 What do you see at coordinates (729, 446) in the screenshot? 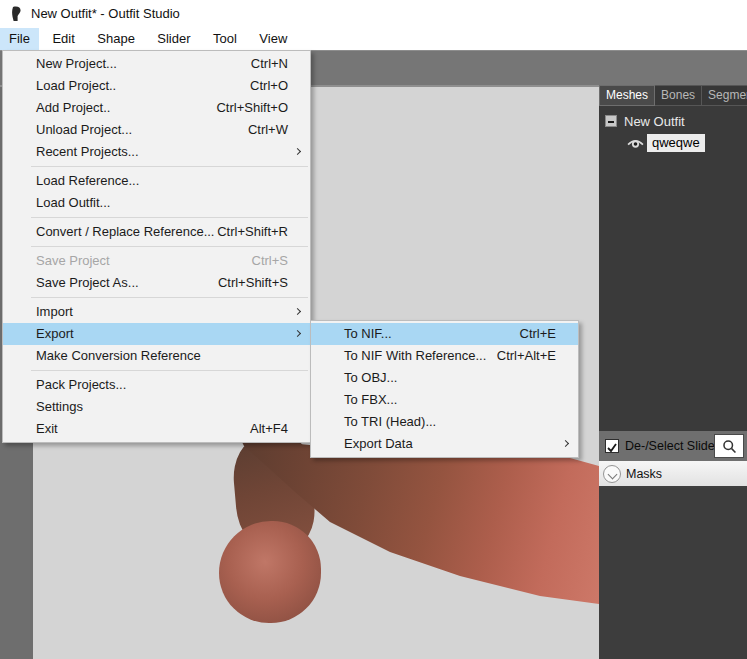
I see `slider-search-box` at bounding box center [729, 446].